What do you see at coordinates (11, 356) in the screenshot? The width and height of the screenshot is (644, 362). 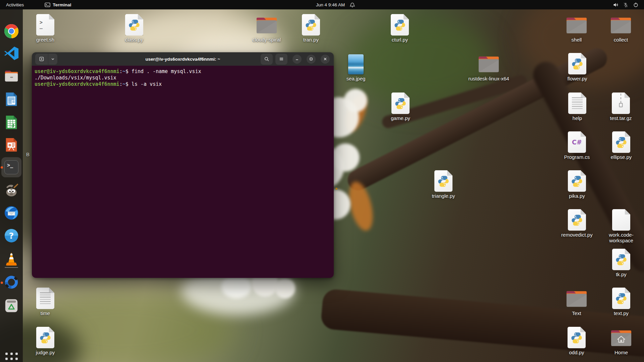 I see `dock-item-show-apps` at bounding box center [11, 356].